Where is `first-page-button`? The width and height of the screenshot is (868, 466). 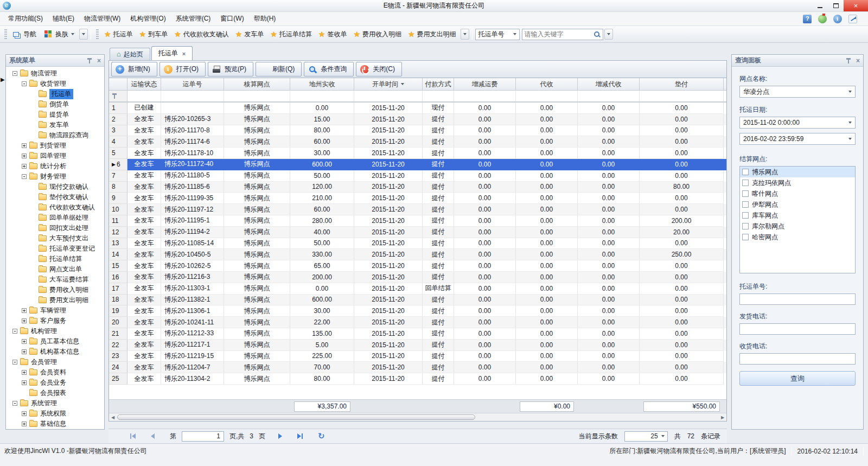 first-page-button is located at coordinates (133, 436).